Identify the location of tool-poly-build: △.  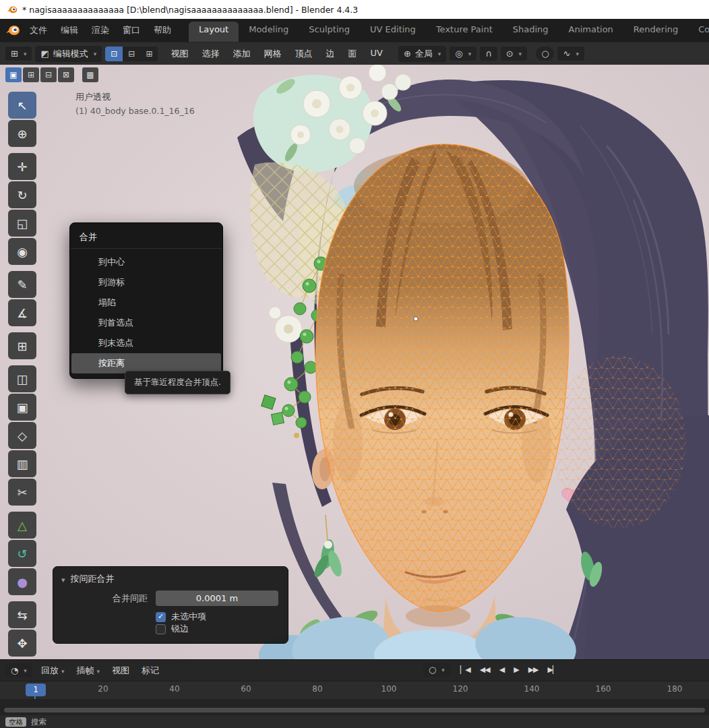
(22, 525).